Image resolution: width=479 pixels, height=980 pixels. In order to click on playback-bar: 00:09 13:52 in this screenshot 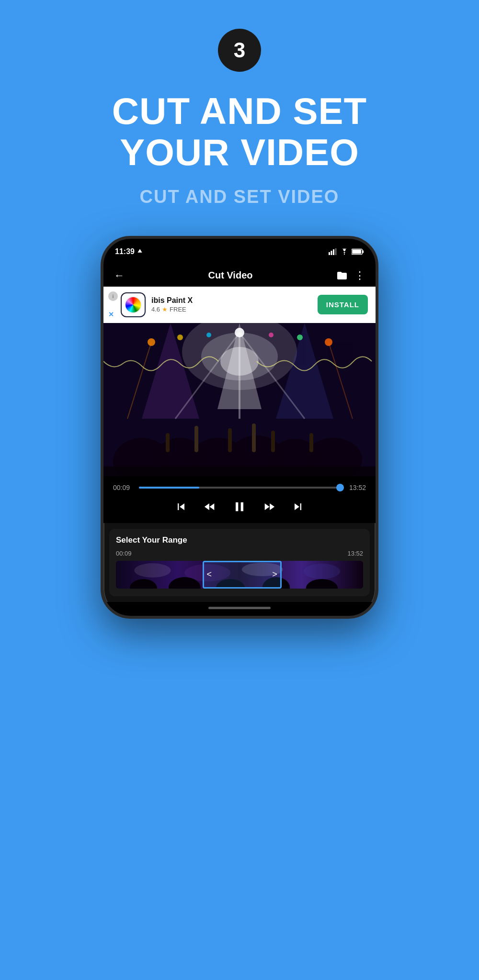, I will do `click(240, 500)`.